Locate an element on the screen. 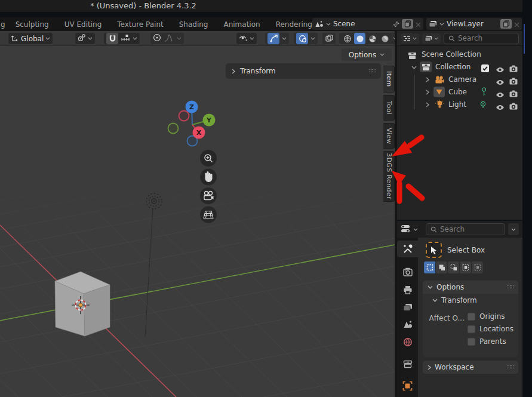 The height and width of the screenshot is (397, 532). shading-rendered-icon is located at coordinates (385, 38).